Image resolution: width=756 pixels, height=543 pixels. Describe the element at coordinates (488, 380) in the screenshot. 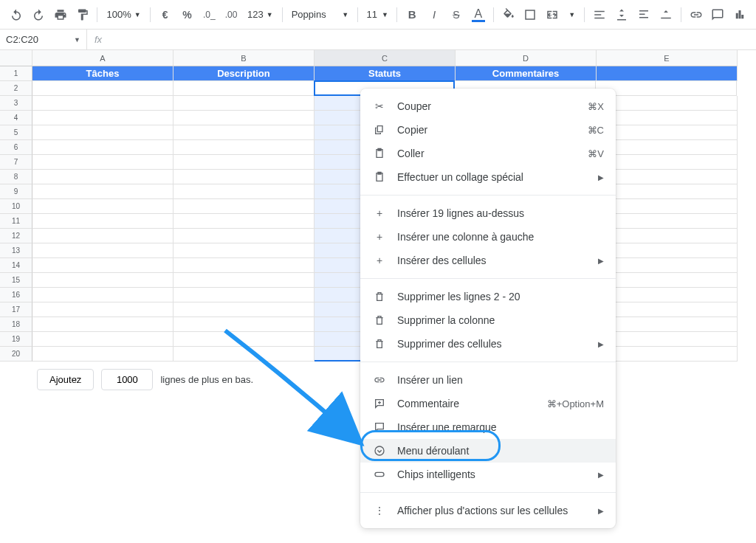

I see `menu-insert-link: Insérer un lien` at that location.